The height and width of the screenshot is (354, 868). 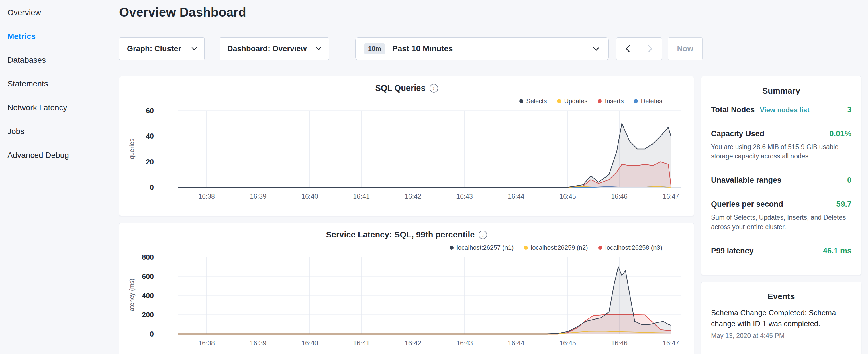 What do you see at coordinates (57, 155) in the screenshot?
I see `sidebar-item-advanced-debug: Advanced Debug` at bounding box center [57, 155].